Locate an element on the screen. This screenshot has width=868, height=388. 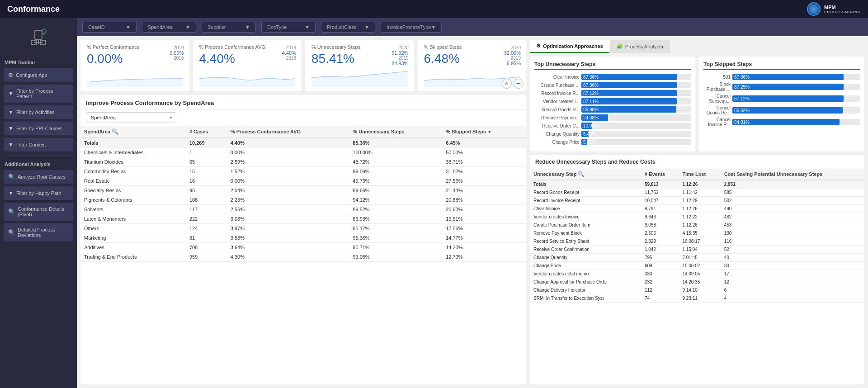
table-row: Record Invoice Receipt10,0471 12:29502 is located at coordinates (697, 201).